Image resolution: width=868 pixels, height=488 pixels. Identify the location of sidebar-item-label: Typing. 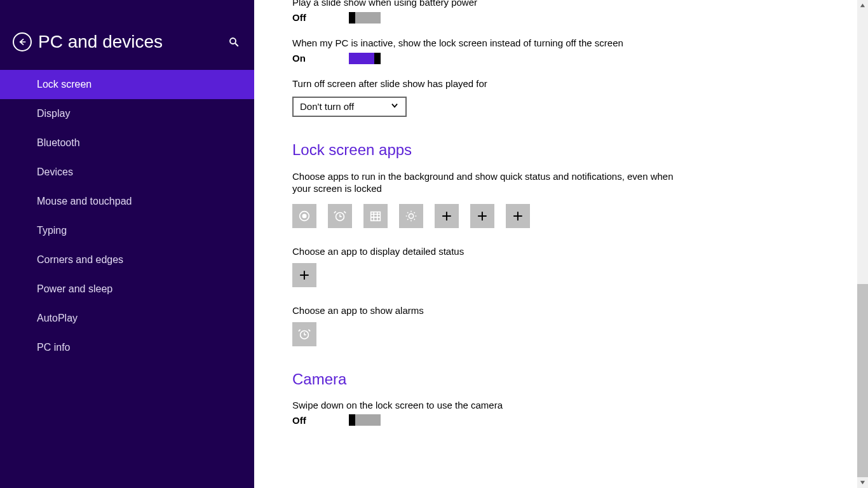
(52, 230).